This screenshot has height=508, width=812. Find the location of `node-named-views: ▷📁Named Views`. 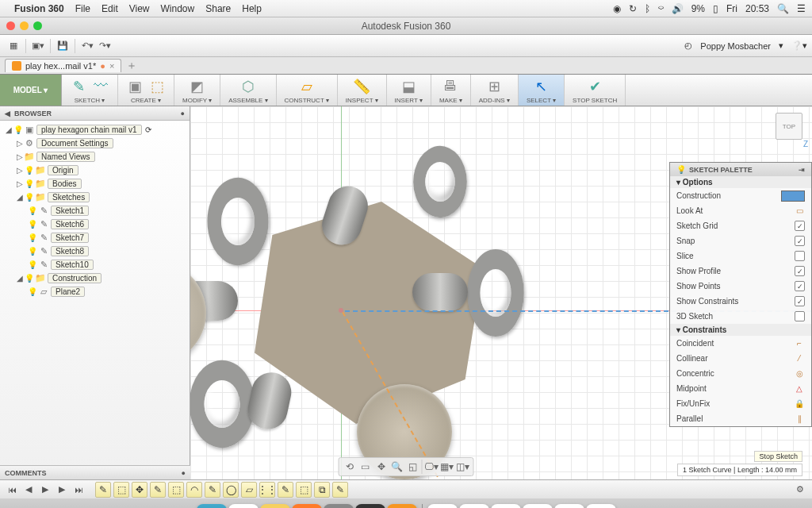

node-named-views: ▷📁Named Views is located at coordinates (95, 157).